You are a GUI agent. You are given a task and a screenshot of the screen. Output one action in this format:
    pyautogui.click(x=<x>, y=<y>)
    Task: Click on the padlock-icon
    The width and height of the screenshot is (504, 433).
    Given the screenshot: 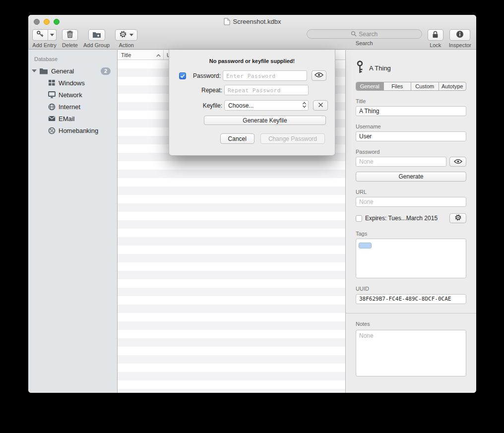 What is the action you would take?
    pyautogui.click(x=436, y=35)
    